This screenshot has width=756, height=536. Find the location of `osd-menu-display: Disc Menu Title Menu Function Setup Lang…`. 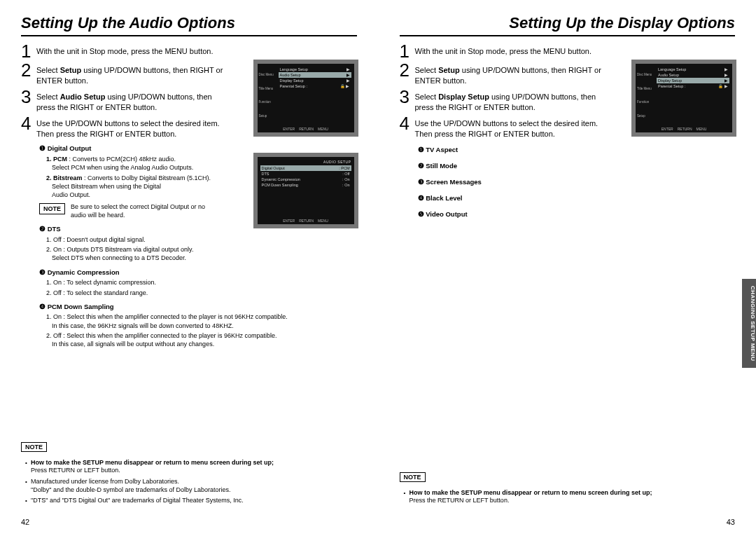

osd-menu-display: Disc Menu Title Menu Function Setup Lang… is located at coordinates (684, 98).